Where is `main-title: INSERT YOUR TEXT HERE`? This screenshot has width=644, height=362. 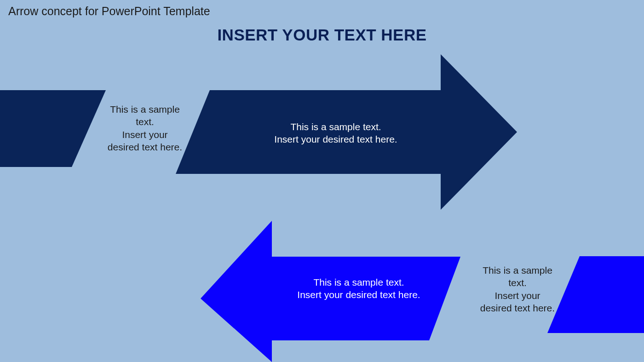
main-title: INSERT YOUR TEXT HERE is located at coordinates (322, 35).